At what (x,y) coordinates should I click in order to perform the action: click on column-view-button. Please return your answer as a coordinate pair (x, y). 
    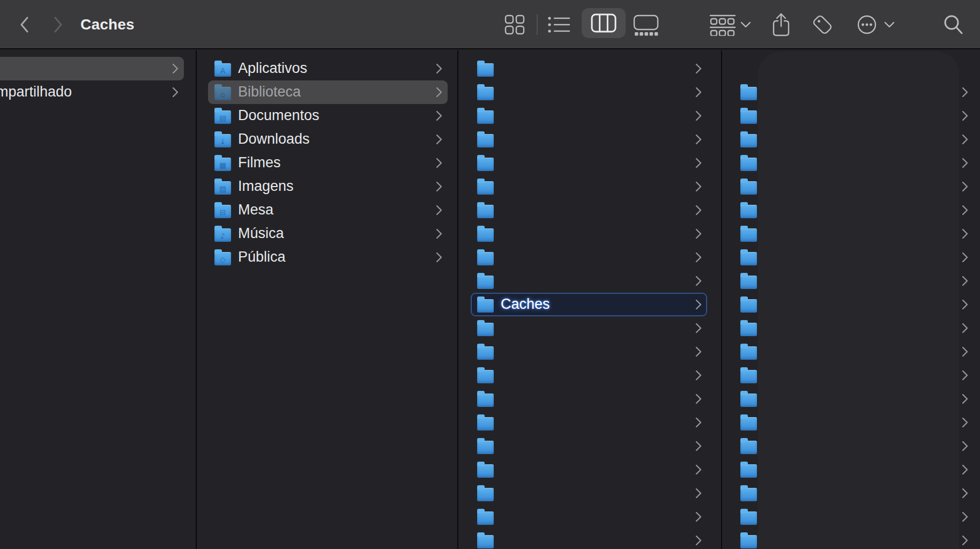
    Looking at the image, I should click on (604, 23).